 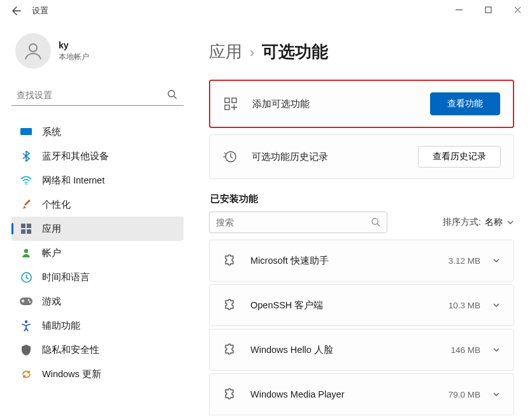 What do you see at coordinates (97, 156) in the screenshot?
I see `sidebar-item-1: 蓝牙和其他设备` at bounding box center [97, 156].